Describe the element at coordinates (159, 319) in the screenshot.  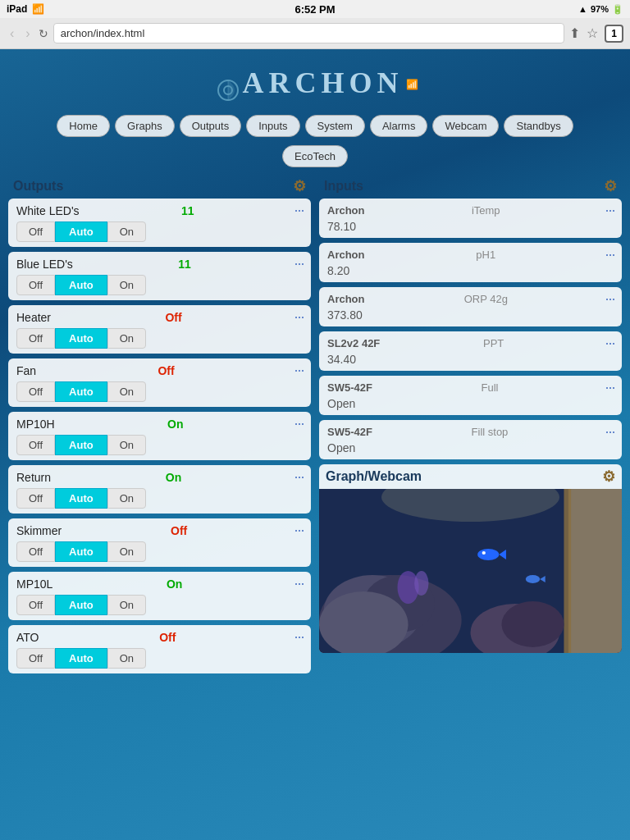
I see `card-top: Heater Off ⫶` at that location.